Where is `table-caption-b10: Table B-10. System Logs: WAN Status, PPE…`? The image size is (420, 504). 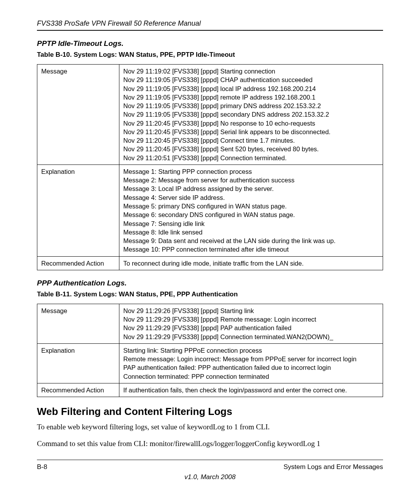 table-caption-b10: Table B-10. System Logs: WAN Status, PPE… is located at coordinates (210, 55).